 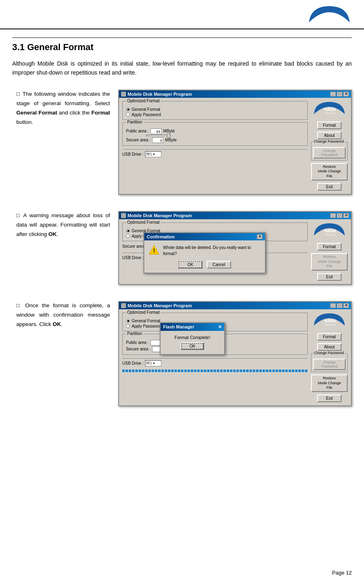 What do you see at coordinates (146, 326) in the screenshot?
I see `apply-password-label-3: Apply Password` at bounding box center [146, 326].